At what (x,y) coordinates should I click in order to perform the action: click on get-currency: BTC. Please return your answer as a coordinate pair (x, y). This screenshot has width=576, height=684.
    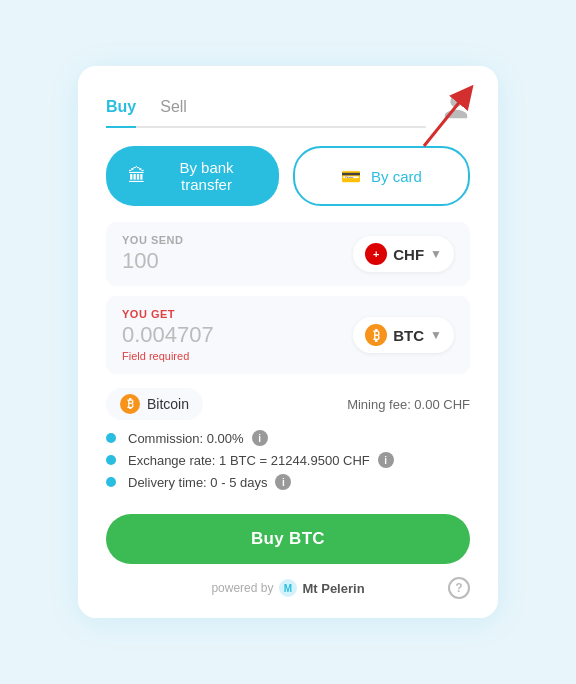
    Looking at the image, I should click on (408, 336).